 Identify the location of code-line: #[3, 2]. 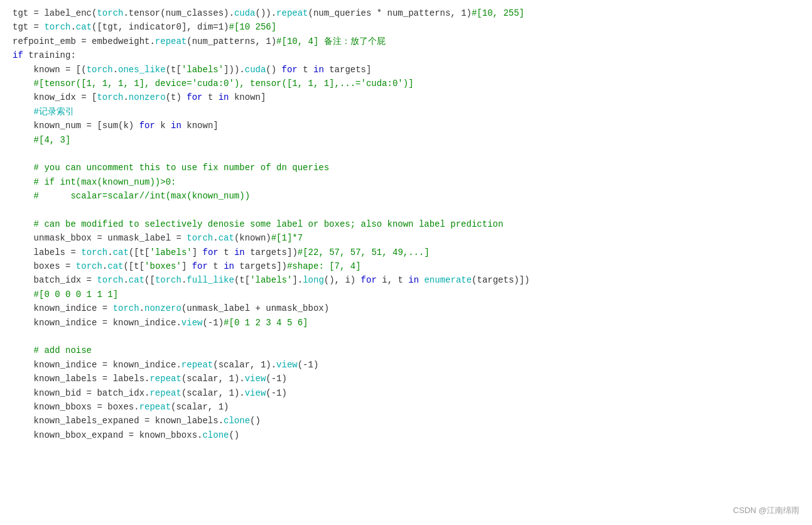
(406, 140).